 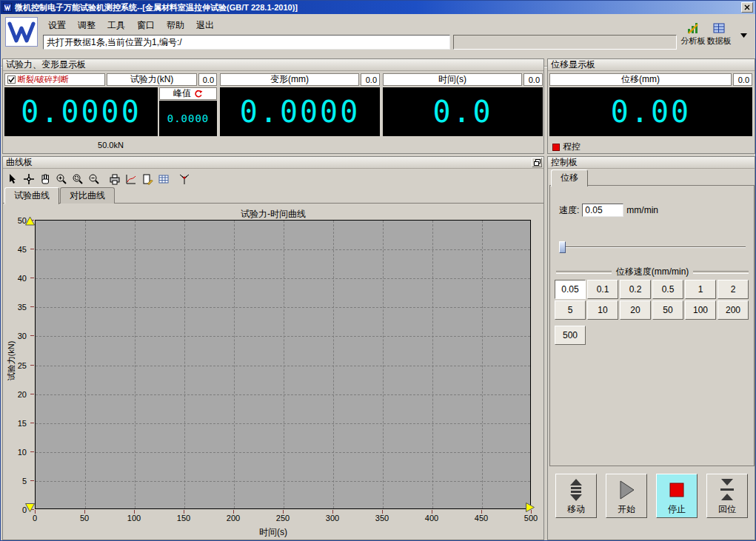 What do you see at coordinates (570, 335) in the screenshot?
I see `speed-preset-button: 500` at bounding box center [570, 335].